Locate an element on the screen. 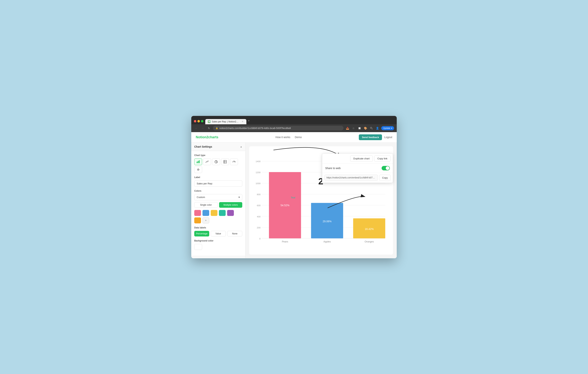  traffic-lights is located at coordinates (199, 122).